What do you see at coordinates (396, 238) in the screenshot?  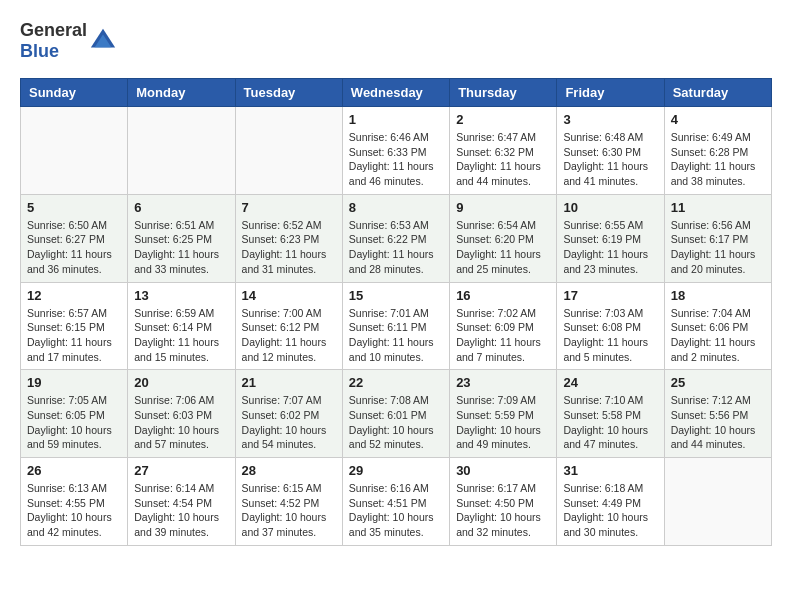 I see `calendar-cell: 8Sunrise: 6:53 AM Sunset: 6:22 PM Daylig…` at bounding box center [396, 238].